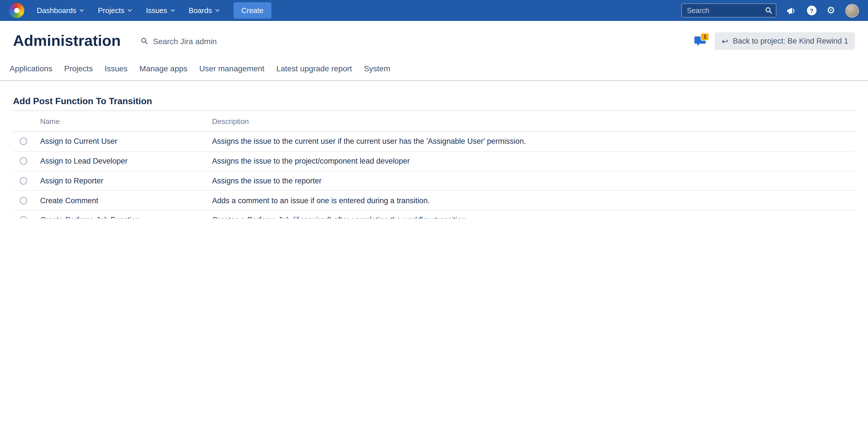 This screenshot has height=437, width=868. Describe the element at coordinates (792, 10) in the screenshot. I see `announcement-megaphone-icon` at that location.